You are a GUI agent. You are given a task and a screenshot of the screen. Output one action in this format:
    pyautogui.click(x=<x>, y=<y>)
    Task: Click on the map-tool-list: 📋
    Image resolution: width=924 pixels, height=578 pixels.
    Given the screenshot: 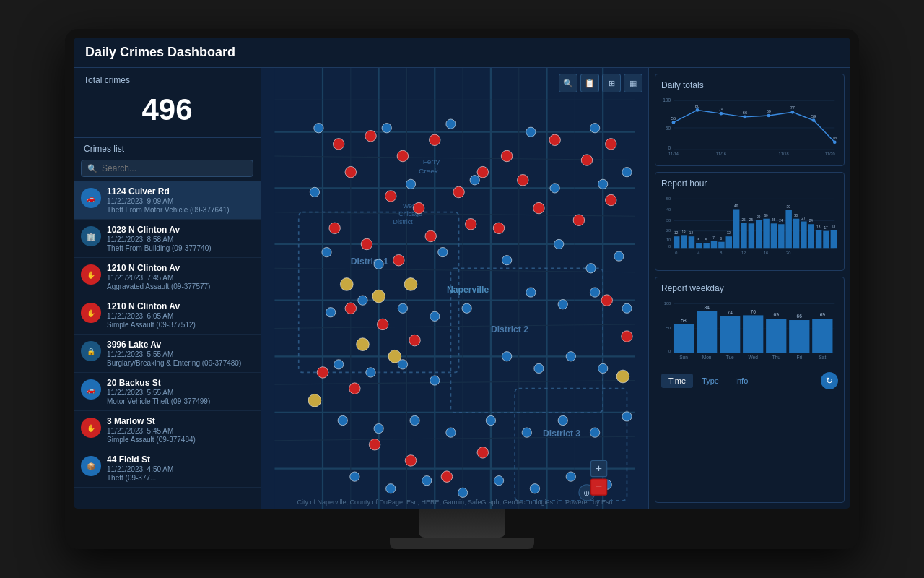 What is the action you would take?
    pyautogui.click(x=590, y=83)
    